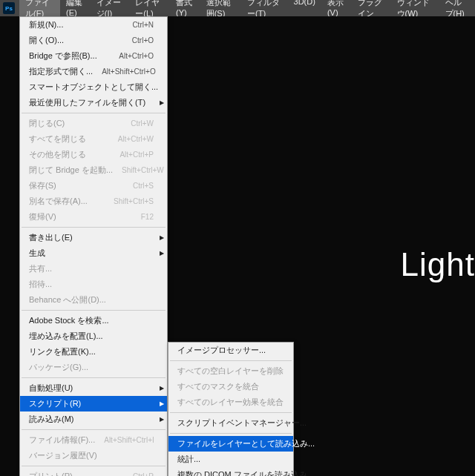 Image resolution: width=475 pixels, height=476 pixels. What do you see at coordinates (63, 56) in the screenshot?
I see `menu-entry-label: Bridge で参照(B)...` at bounding box center [63, 56].